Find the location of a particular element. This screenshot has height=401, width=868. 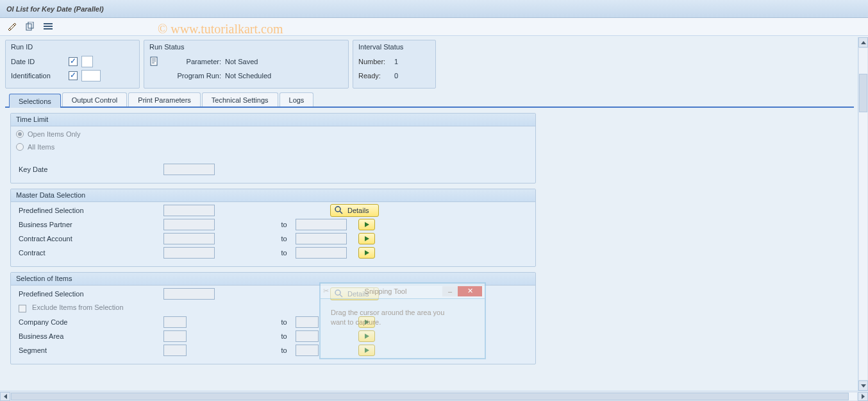

predefined-selection-input is located at coordinates (189, 210).